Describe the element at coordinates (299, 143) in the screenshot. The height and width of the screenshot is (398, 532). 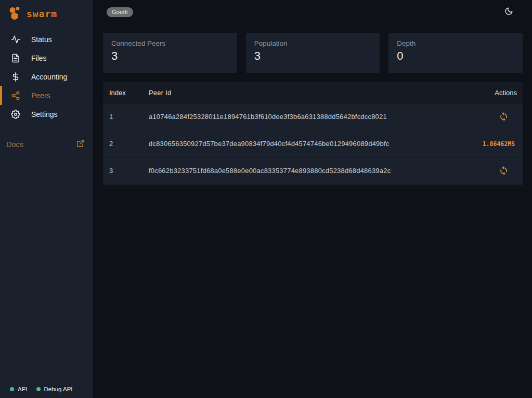
I see `peer-id: dc830656350927d57be37dea90834f79d40cf4d4…` at that location.